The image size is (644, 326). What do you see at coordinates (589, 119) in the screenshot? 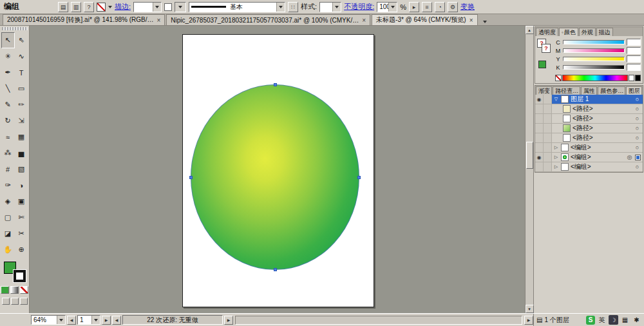
I see `layer-row-path2: <路径> ○` at bounding box center [589, 119].